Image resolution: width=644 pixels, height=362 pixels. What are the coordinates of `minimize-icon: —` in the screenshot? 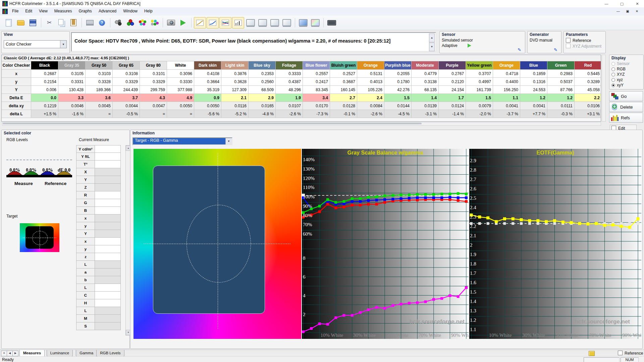 It's located at (606, 4).